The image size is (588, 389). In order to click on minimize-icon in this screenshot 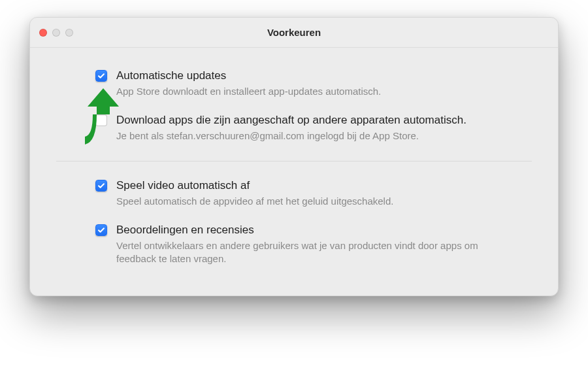, I will do `click(56, 33)`.